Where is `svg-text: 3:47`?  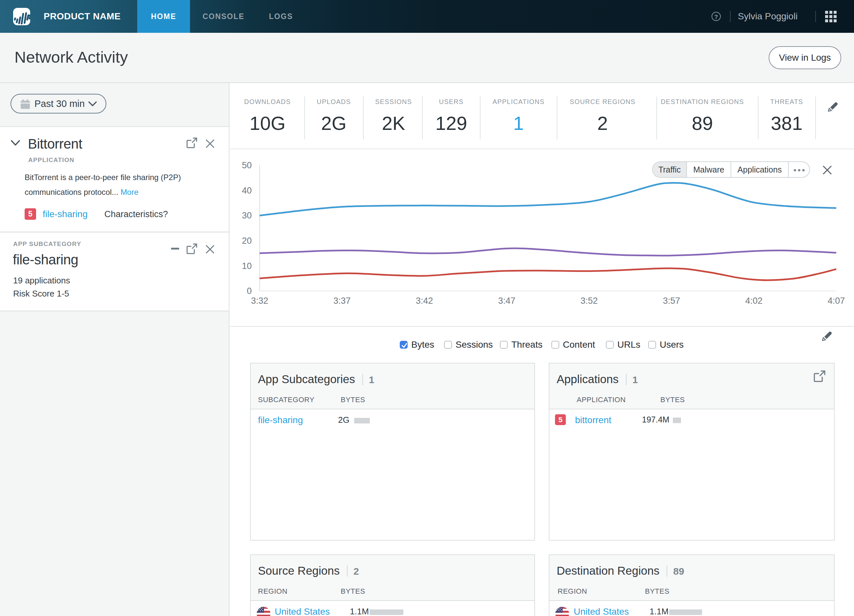 svg-text: 3:47 is located at coordinates (507, 301).